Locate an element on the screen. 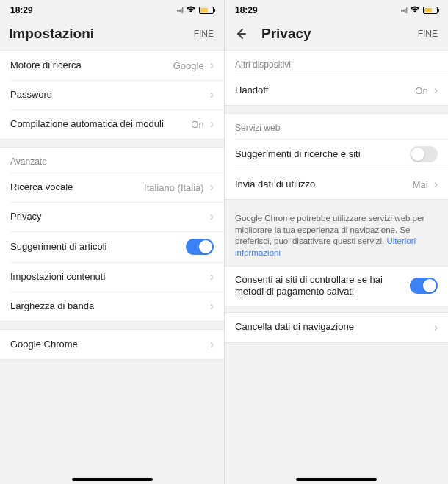 This screenshot has width=448, height=484. header: Impostazioni FINE is located at coordinates (112, 34).